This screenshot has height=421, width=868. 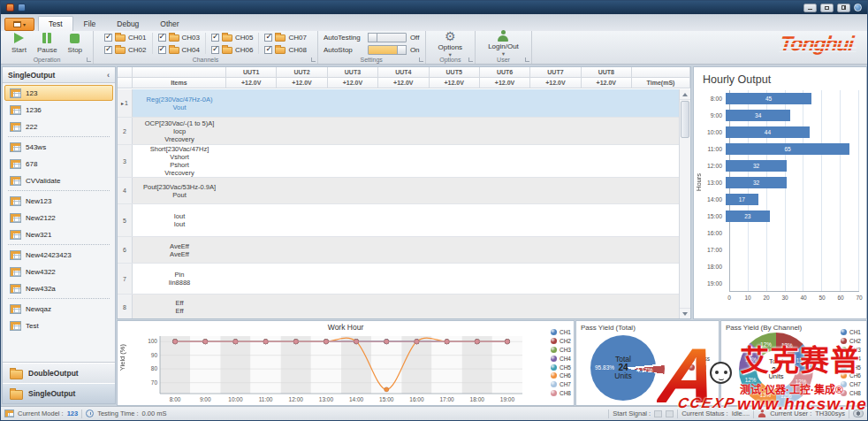 I want to click on folder-icon, so click(x=227, y=38).